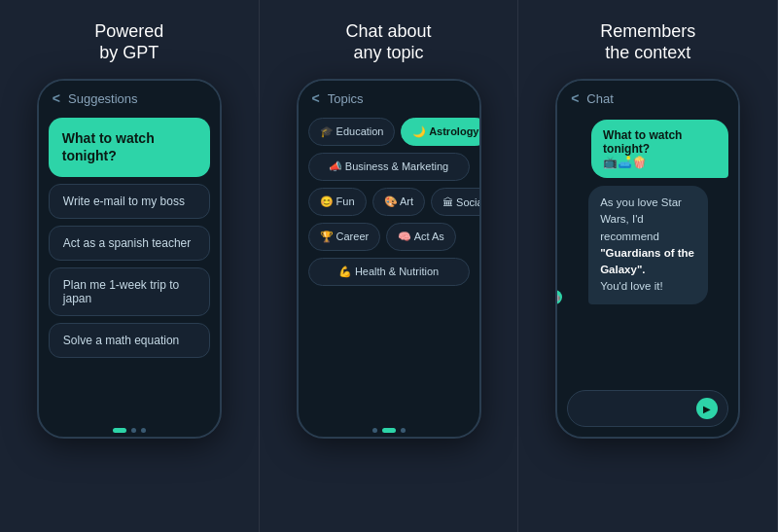 Image resolution: width=778 pixels, height=532 pixels. What do you see at coordinates (648, 245) in the screenshot?
I see `ai-message-container: 🤖 As you love Star Wars, I'd recommend "…` at bounding box center [648, 245].